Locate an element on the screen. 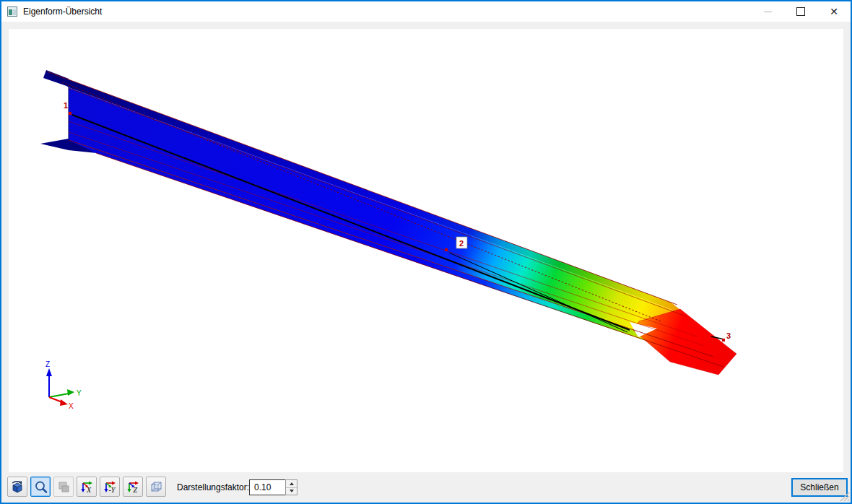 Image resolution: width=852 pixels, height=504 pixels. node-label: 1 is located at coordinates (66, 105).